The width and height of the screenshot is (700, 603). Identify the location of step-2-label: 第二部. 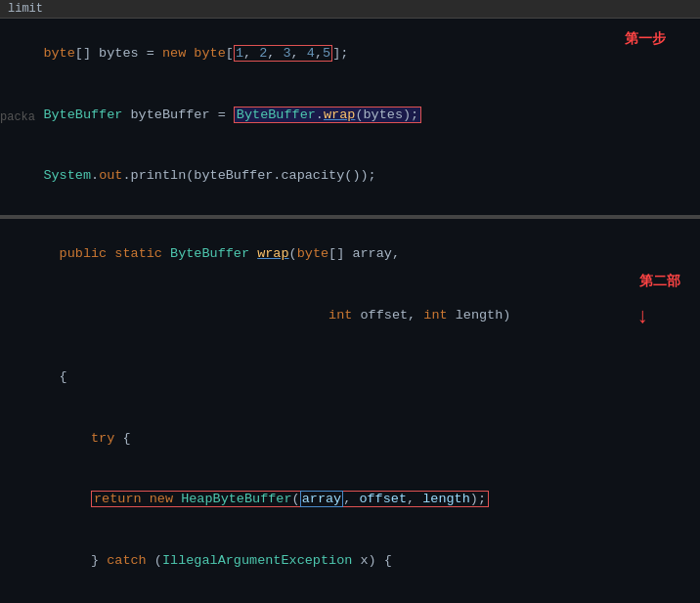
(660, 281).